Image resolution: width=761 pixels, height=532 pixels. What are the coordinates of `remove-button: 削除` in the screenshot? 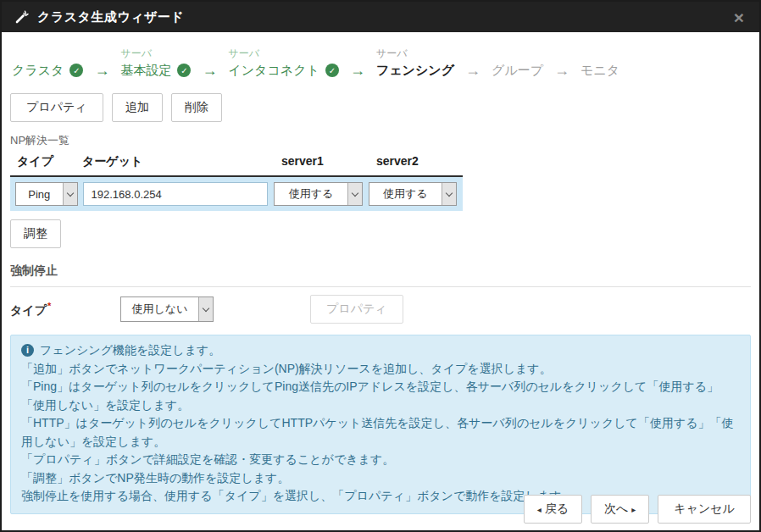 It's located at (197, 108).